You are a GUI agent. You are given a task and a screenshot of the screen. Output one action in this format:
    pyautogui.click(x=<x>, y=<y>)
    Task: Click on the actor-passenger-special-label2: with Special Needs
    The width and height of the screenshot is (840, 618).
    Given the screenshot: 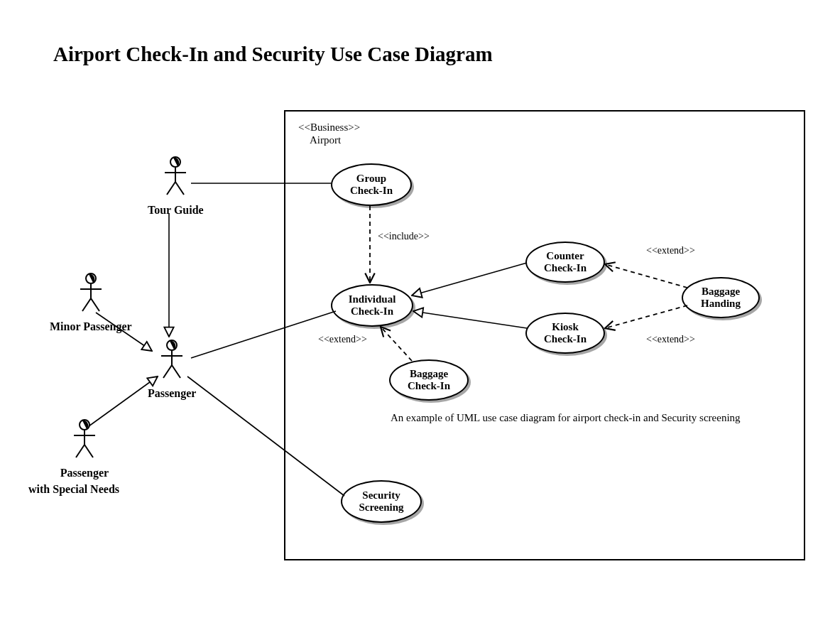 What is the action you would take?
    pyautogui.click(x=74, y=489)
    